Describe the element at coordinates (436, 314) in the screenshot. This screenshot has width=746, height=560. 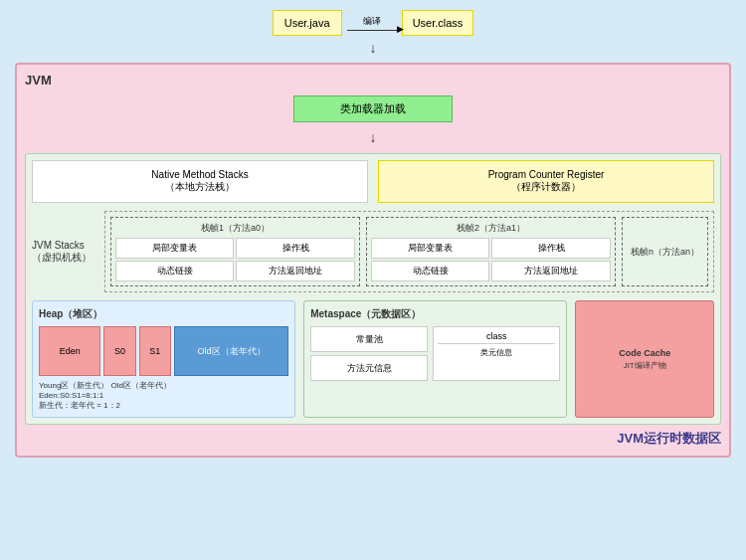
I see `metaspace-title: Metaspace（元数据区）` at that location.